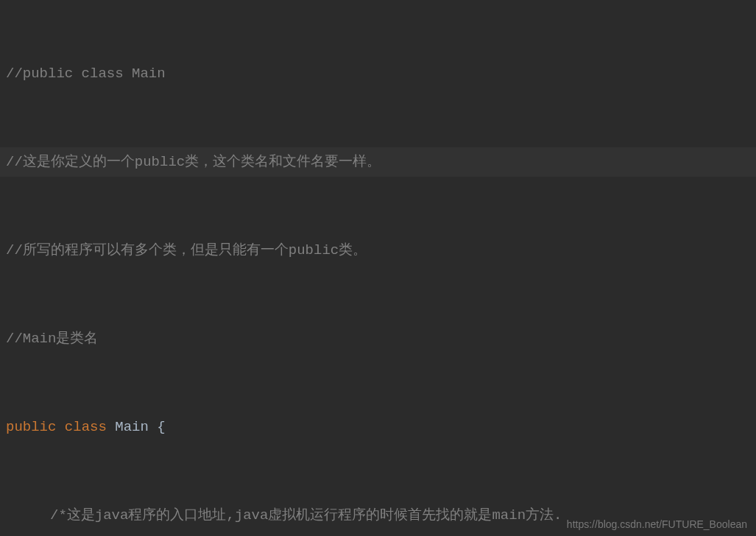  Describe the element at coordinates (378, 427) in the screenshot. I see `code-line: public class Main {` at that location.